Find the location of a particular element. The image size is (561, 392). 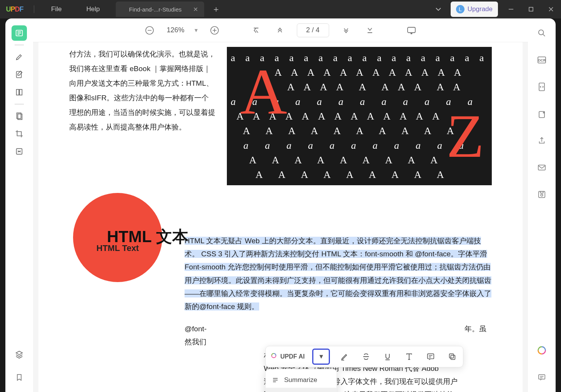

close-window-icon is located at coordinates (551, 9).